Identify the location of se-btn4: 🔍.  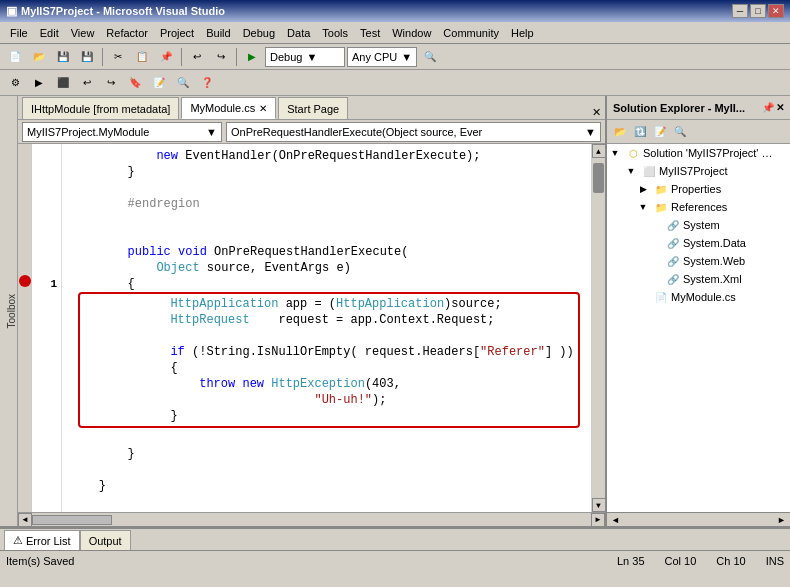
(680, 132).